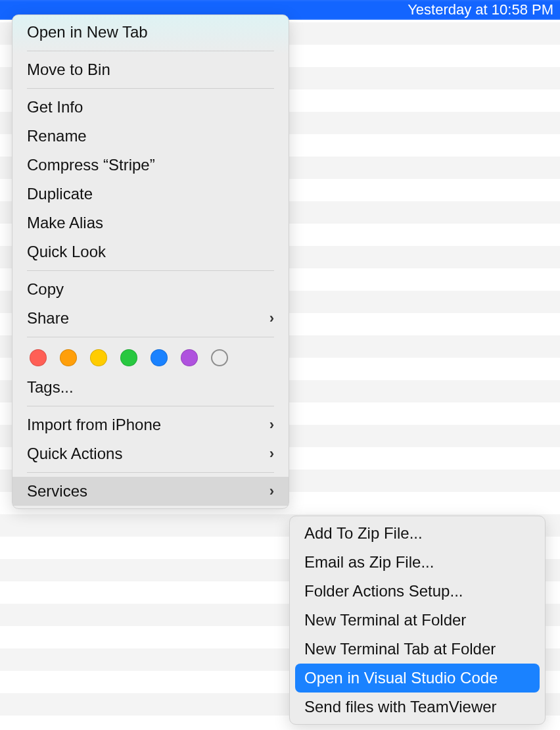 Image resolution: width=560 pixels, height=730 pixels. What do you see at coordinates (400, 649) in the screenshot?
I see `menu-label: New Terminal Tab at Folder` at bounding box center [400, 649].